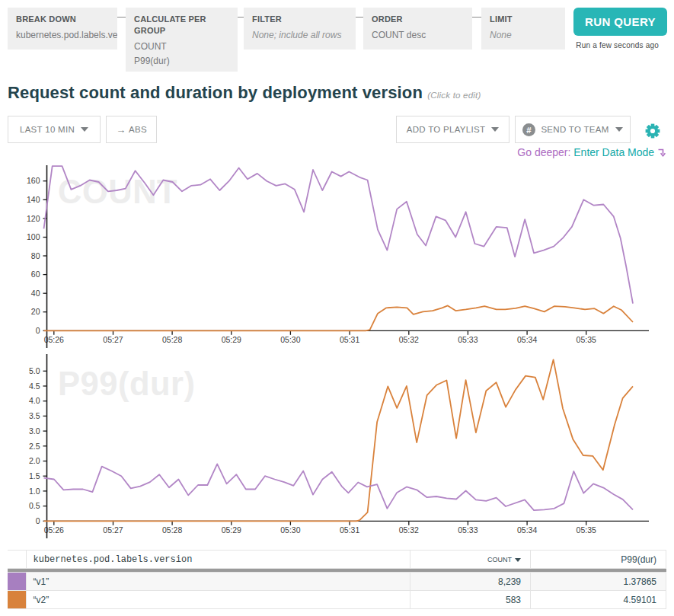 The height and width of the screenshot is (616, 674). I want to click on svg-text: 1.5, so click(35, 476).